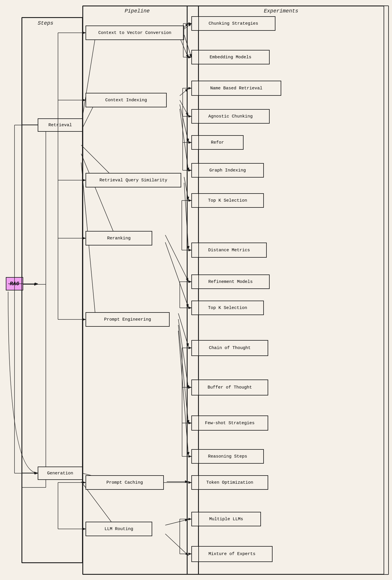  What do you see at coordinates (60, 473) in the screenshot?
I see `generation-node: Generation` at bounding box center [60, 473].